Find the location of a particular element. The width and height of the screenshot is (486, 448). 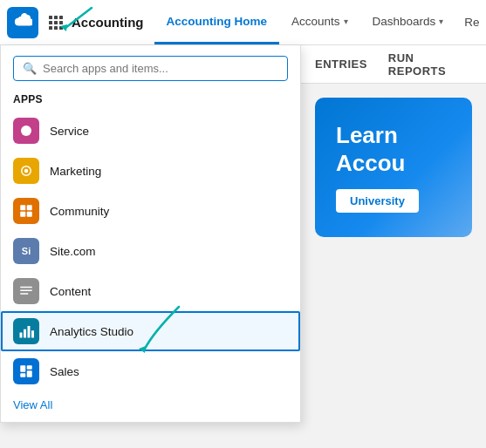

blue-card-line1: Learn Accou is located at coordinates (370, 149).